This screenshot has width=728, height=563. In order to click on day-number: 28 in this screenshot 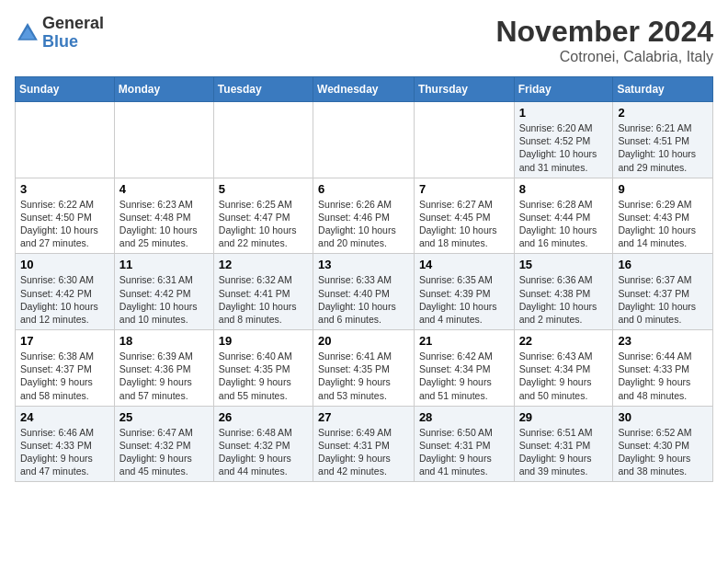, I will do `click(464, 418)`.